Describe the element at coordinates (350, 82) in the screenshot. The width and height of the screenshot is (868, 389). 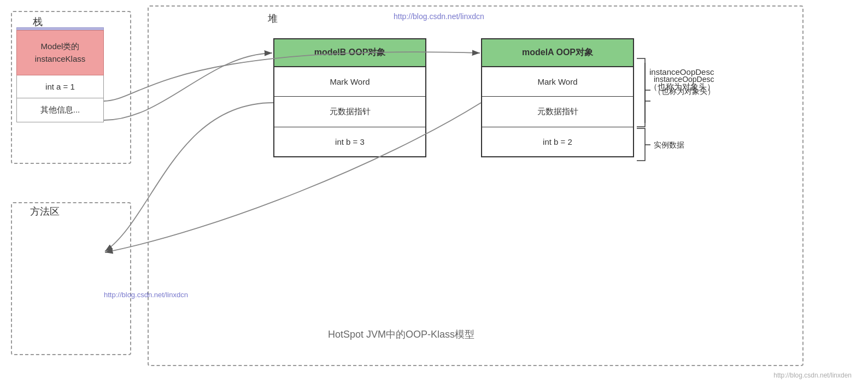
I see `modelB-mark-word: Mark Word` at that location.